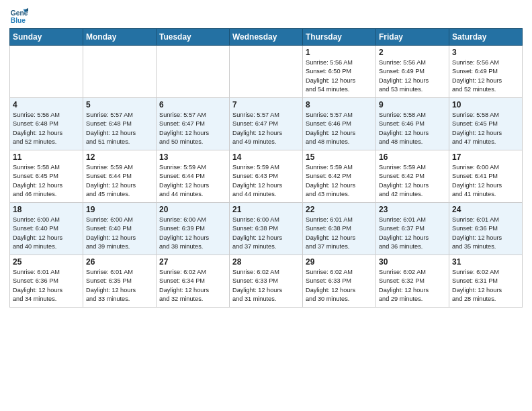 The image size is (532, 411). I want to click on day-number: 11, so click(46, 157).